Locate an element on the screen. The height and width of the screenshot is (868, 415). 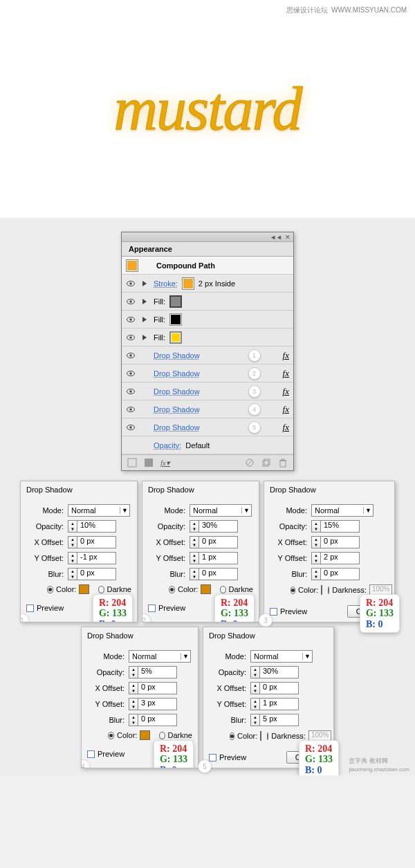
opacity-link: Opacity: is located at coordinates (167, 445).